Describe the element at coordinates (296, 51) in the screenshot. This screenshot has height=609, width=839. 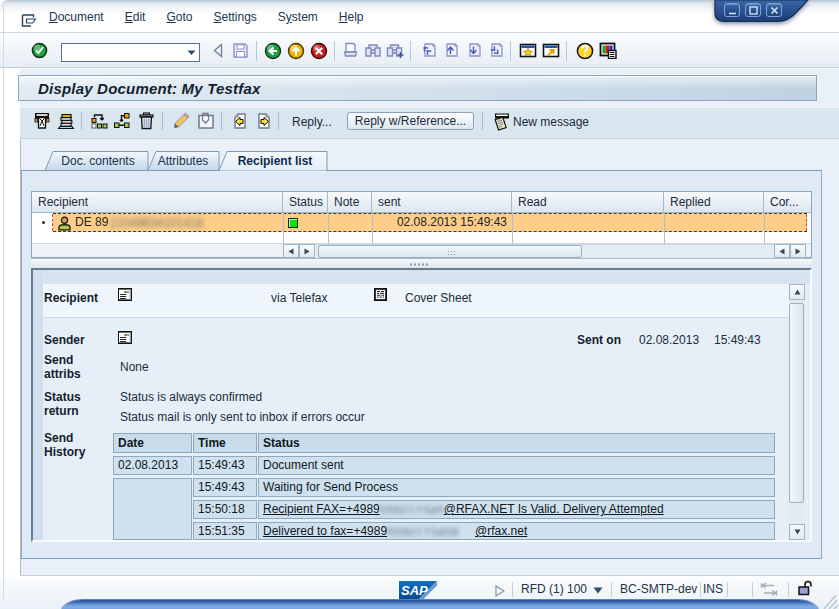
I see `exit-button` at that location.